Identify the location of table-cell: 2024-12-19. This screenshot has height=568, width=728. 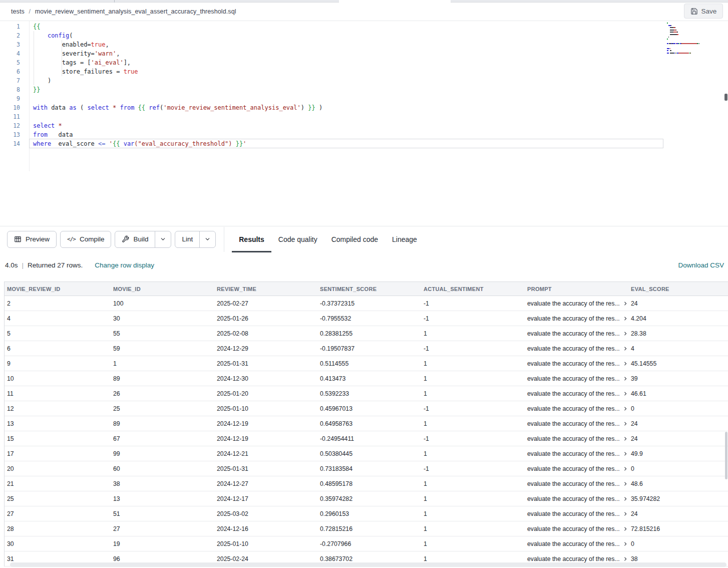
(266, 439).